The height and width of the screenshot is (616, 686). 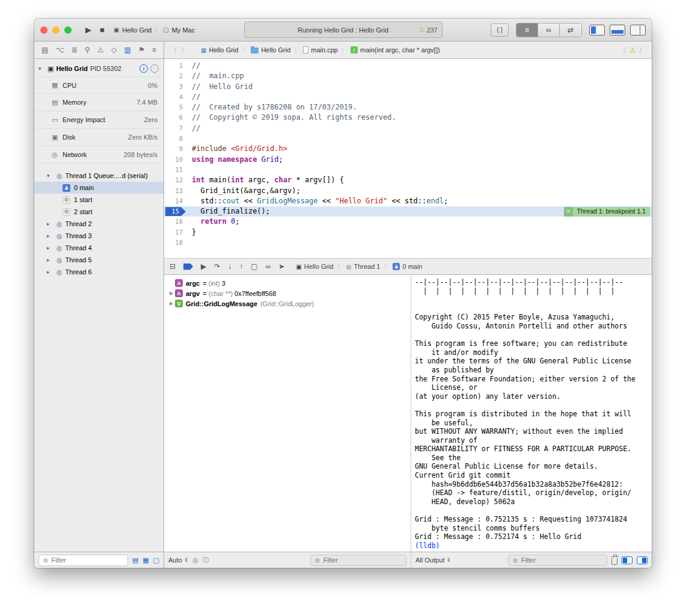 I want to click on next-issue-button: 〉, so click(x=642, y=51).